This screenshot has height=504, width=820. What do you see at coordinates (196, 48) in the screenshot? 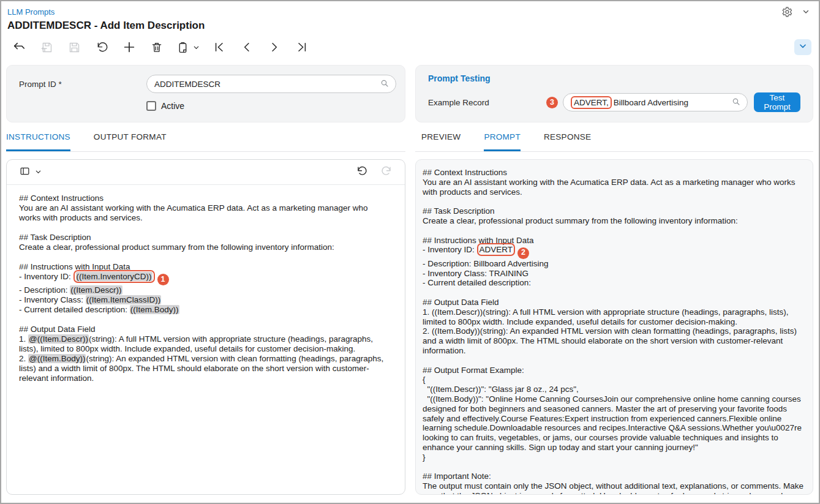
I see `copy-menu-chevron-icon` at bounding box center [196, 48].